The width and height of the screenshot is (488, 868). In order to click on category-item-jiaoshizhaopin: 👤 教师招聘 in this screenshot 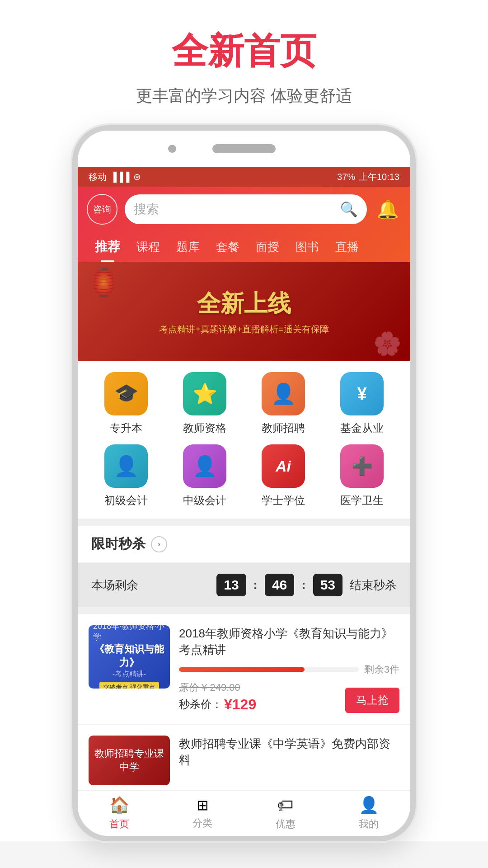, I will do `click(283, 404)`.